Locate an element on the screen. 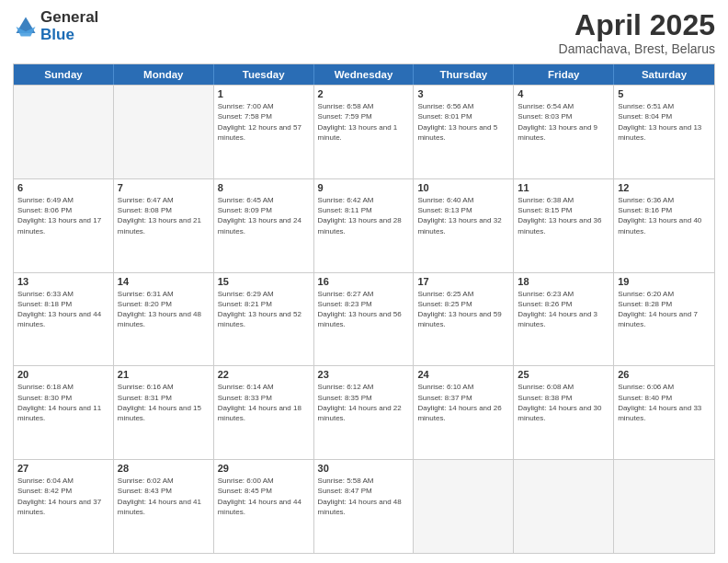  day-number: 1 is located at coordinates (264, 94).